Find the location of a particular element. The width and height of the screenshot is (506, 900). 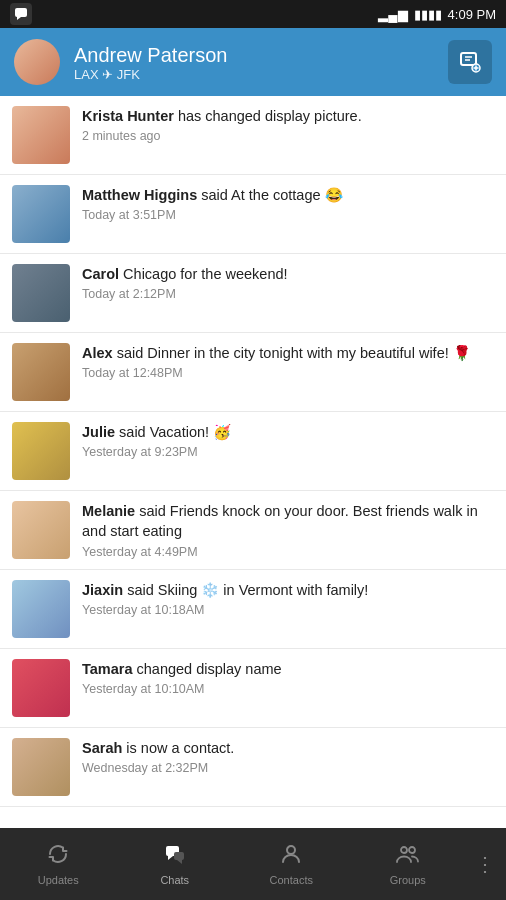

more-icon: ⋮ is located at coordinates (486, 864).